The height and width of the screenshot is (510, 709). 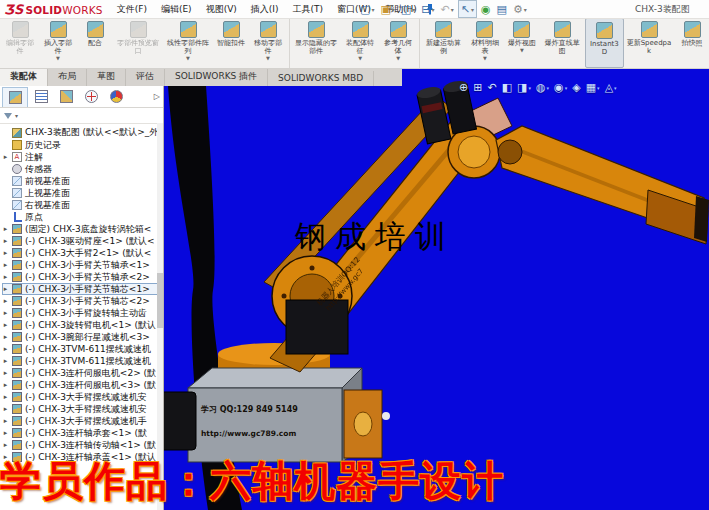 I want to click on linear-component-pattern-button: 线性零部件阵列 ▼, so click(x=188, y=43).